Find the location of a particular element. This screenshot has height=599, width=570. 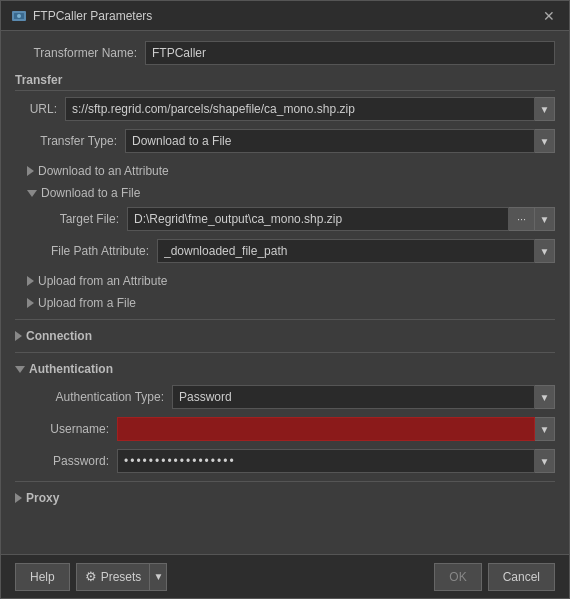

title-bar-text: FTPCaller Parameters is located at coordinates (92, 16).